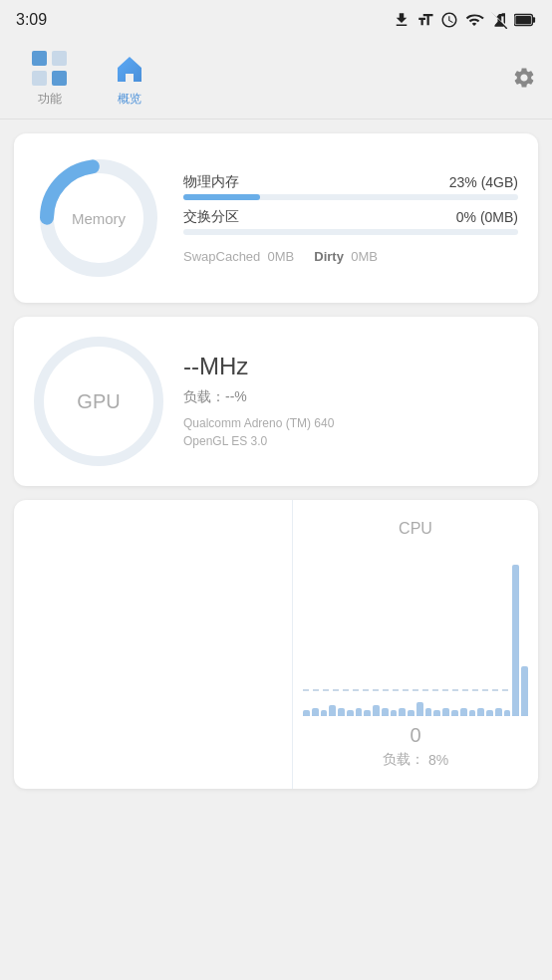 The image size is (552, 980). Describe the element at coordinates (276, 80) in the screenshot. I see `tab-bar: 功能 概览` at that location.